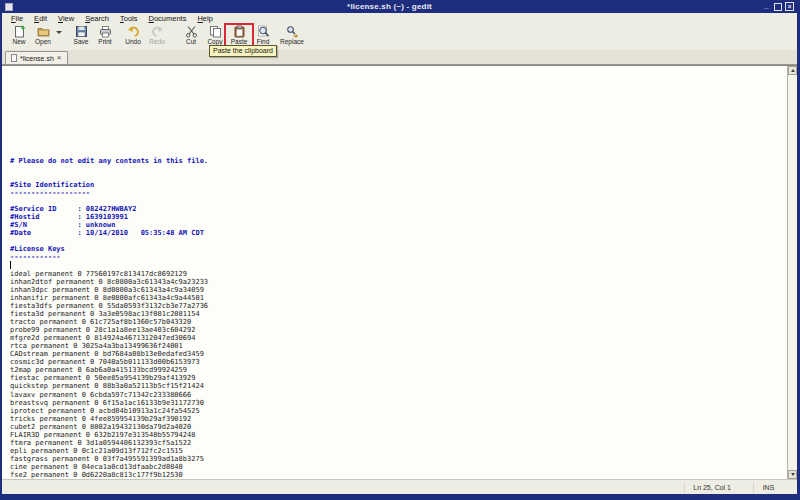  What do you see at coordinates (264, 32) in the screenshot?
I see `find-magnifier-icon` at bounding box center [264, 32].